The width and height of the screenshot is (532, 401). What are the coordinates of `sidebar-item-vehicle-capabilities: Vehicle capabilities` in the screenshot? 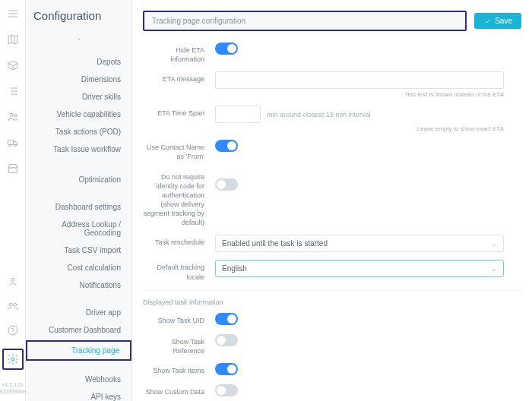 It's located at (79, 114).